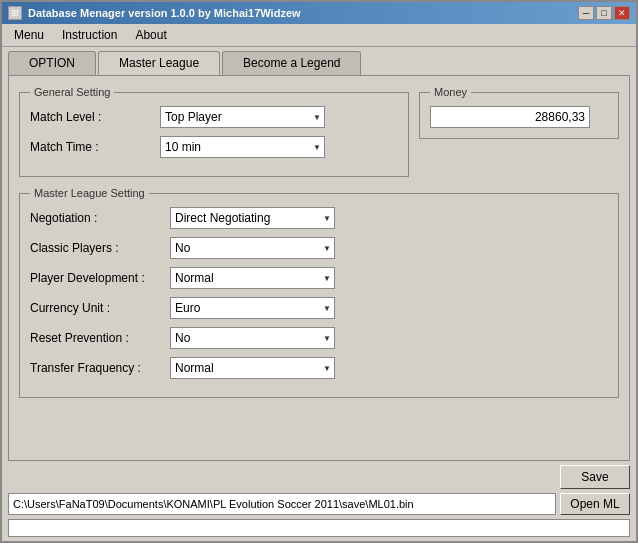 This screenshot has width=638, height=543. I want to click on close-button: ✕, so click(622, 13).